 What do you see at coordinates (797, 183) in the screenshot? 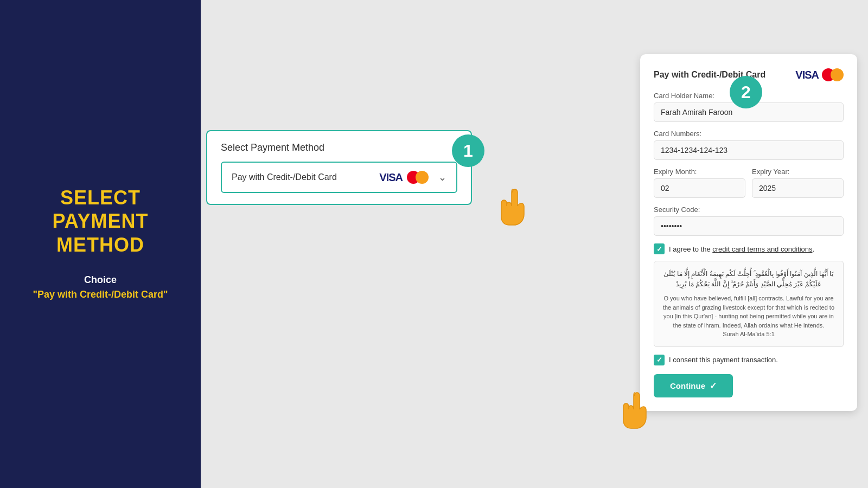
I see `expiry-year-group: Expiry Year:` at bounding box center [797, 183].